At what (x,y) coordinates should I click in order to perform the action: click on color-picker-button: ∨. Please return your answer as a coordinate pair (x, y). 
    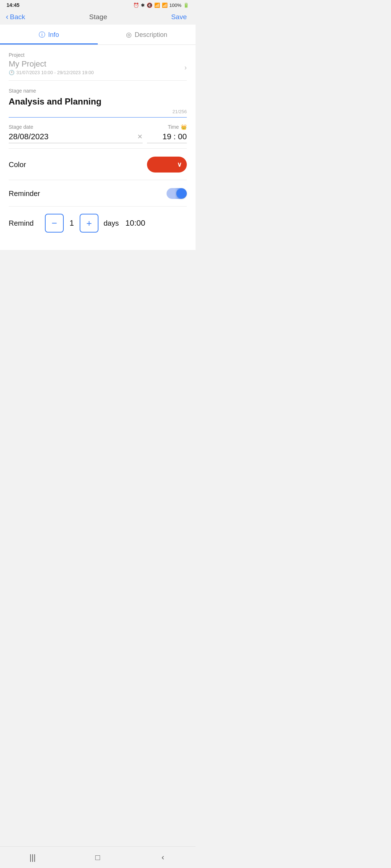
    Looking at the image, I should click on (167, 165).